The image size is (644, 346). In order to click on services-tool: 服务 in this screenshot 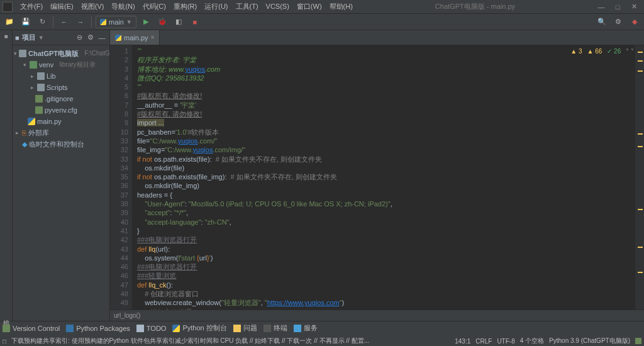, I will do `click(306, 328)`.